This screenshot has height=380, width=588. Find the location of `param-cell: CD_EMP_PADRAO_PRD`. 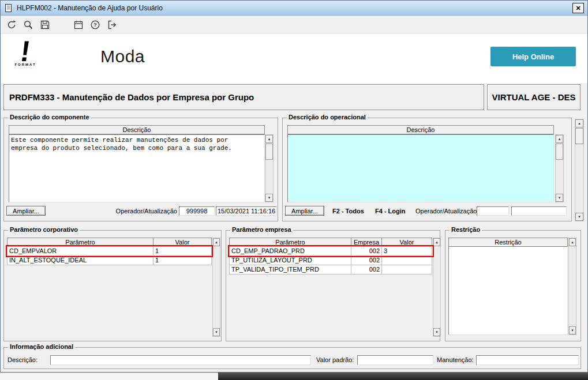

param-cell: CD_EMP_PADRAO_PRD is located at coordinates (290, 251).